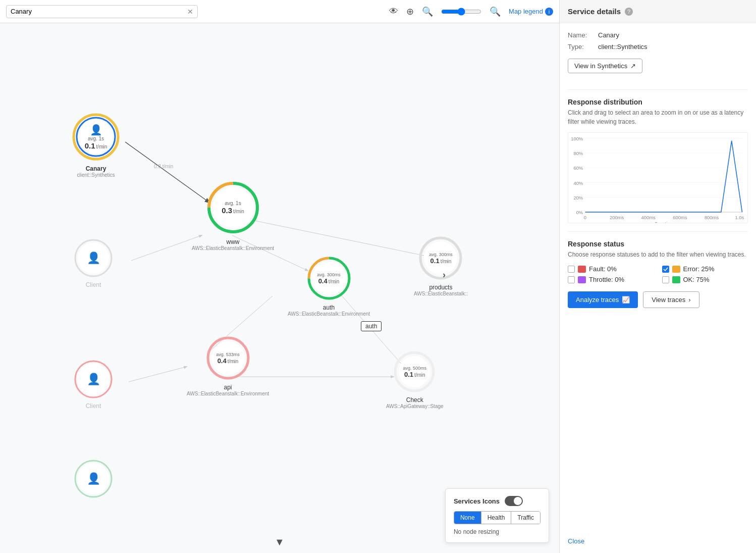  Describe the element at coordinates (190, 12) in the screenshot. I see `search-clear-icon: ✕` at that location.